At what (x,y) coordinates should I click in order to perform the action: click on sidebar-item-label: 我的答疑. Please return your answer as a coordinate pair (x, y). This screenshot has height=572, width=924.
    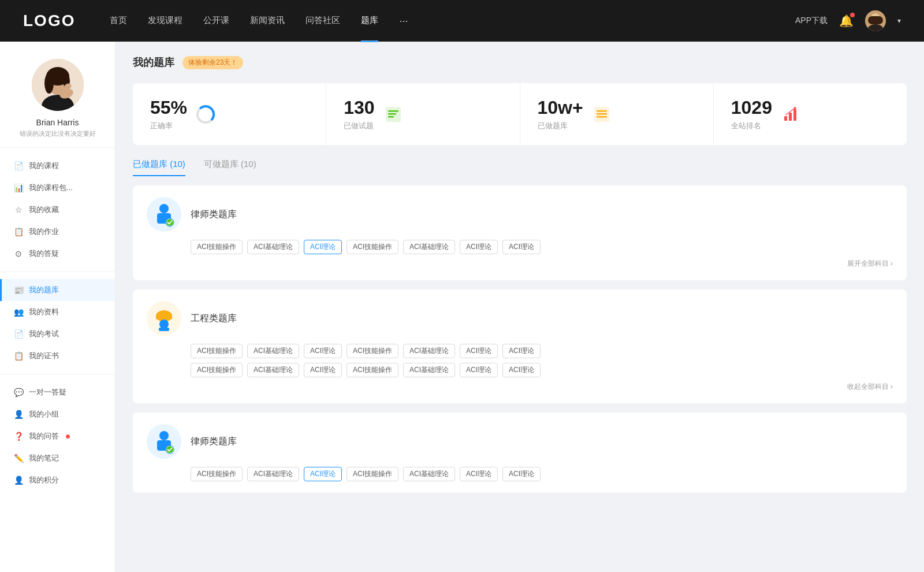
    Looking at the image, I should click on (44, 254).